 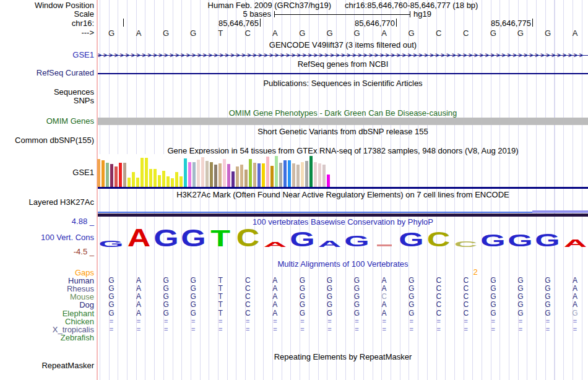 What do you see at coordinates (74, 92) in the screenshot?
I see `publications-sequences-label: Sequences` at bounding box center [74, 92].